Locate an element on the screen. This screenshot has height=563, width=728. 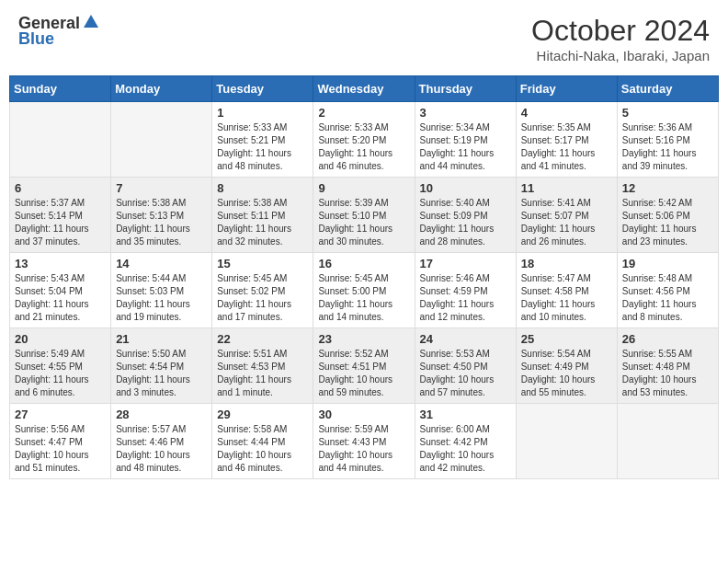
day-number: 23 is located at coordinates (364, 339).